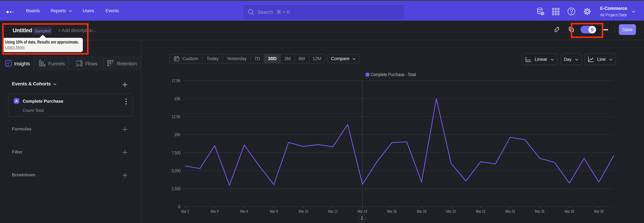  Describe the element at coordinates (178, 135) in the screenshot. I see `svg-text: 10K` at that location.